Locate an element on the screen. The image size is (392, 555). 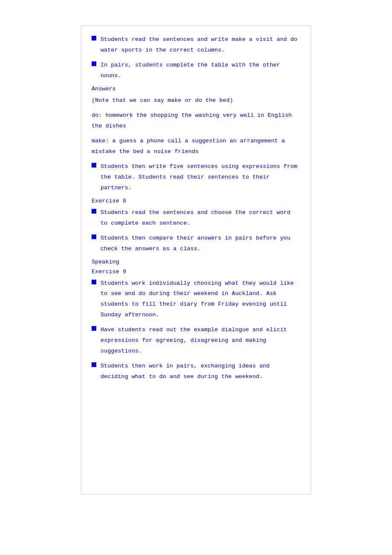
bullet-item-1: Students read the sentences and write ma… is located at coordinates (196, 45).